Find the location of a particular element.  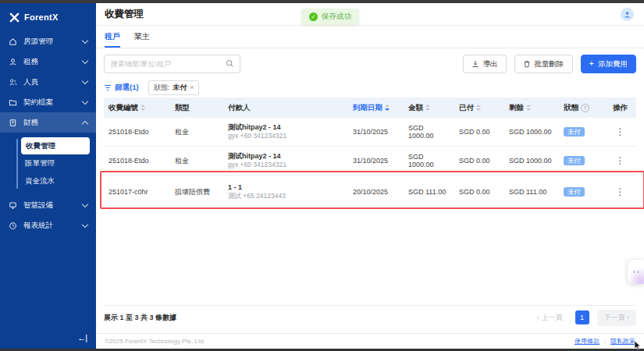

sidebar-item-bill-management: 賬單管理 is located at coordinates (48, 164).